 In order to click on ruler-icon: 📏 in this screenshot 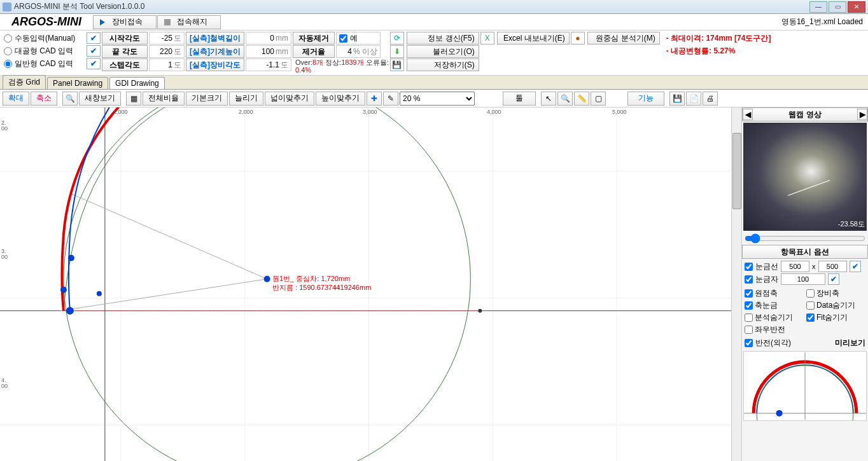, I will do `click(582, 99)`.